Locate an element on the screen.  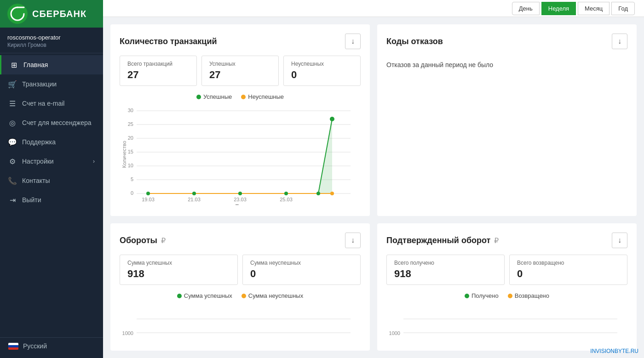
language-label: Русский is located at coordinates (35, 346).